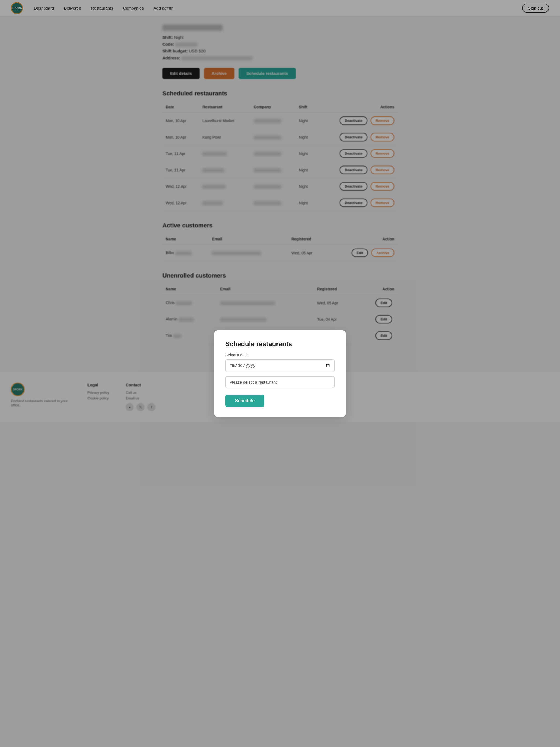 The image size is (560, 747). I want to click on date-input, so click(280, 365).